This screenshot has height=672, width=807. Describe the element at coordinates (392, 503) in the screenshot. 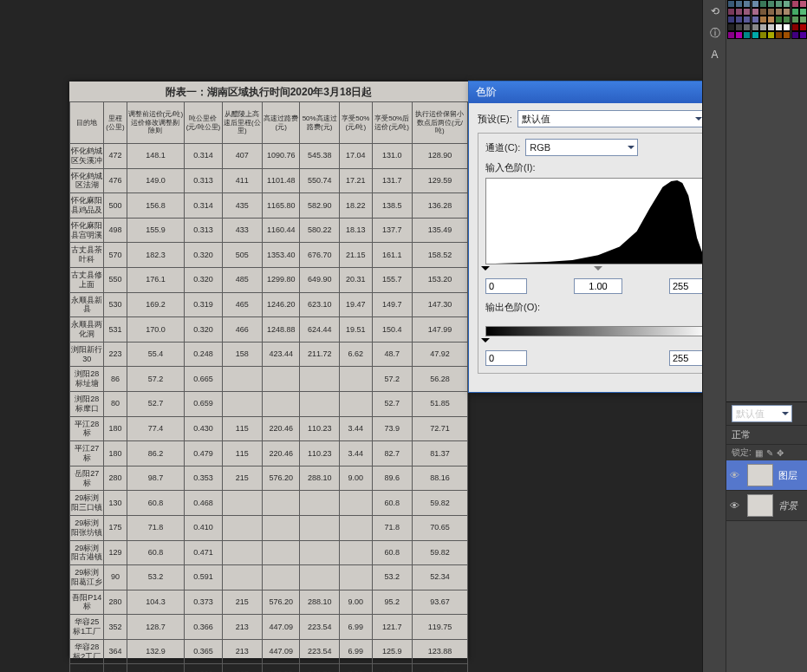

I see `table-cell: 60.8` at that location.